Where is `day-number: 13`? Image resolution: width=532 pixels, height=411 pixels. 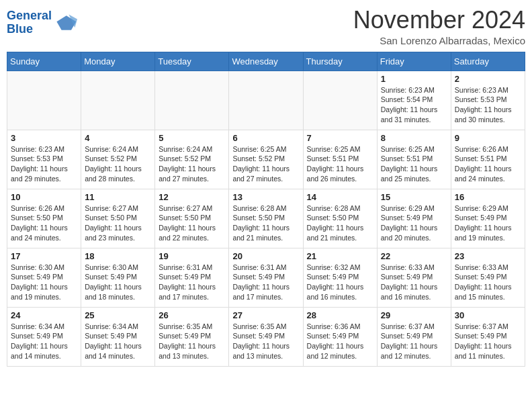 day-number: 13 is located at coordinates (266, 197).